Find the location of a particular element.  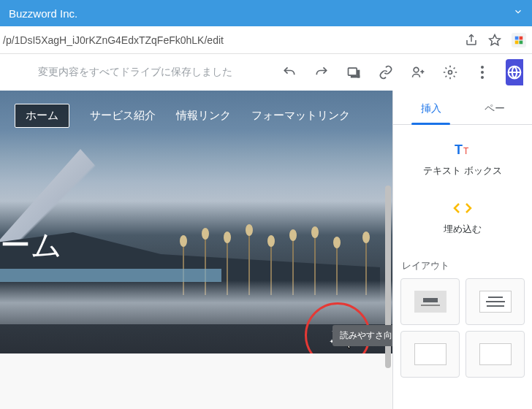

embed-icon is located at coordinates (463, 208).